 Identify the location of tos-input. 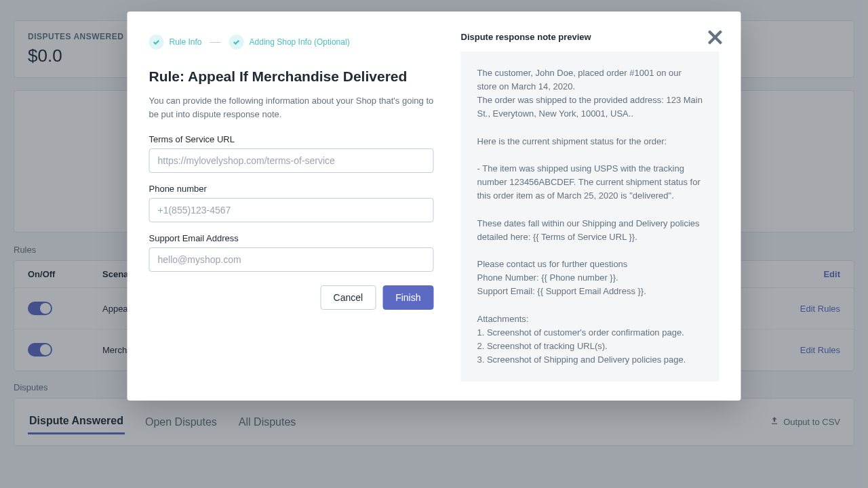
(292, 161).